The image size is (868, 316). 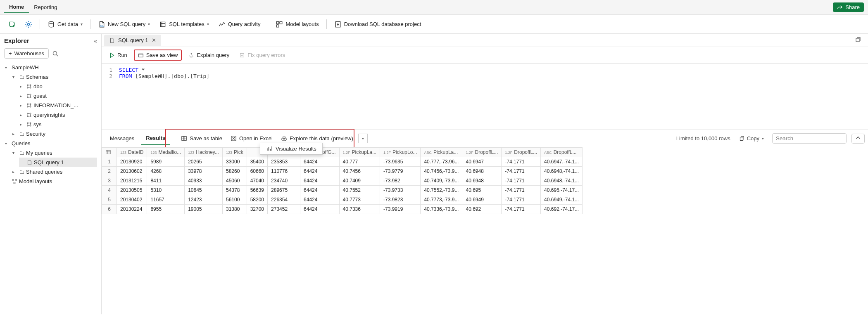 I want to click on cell: 40.695, so click(x=482, y=191).